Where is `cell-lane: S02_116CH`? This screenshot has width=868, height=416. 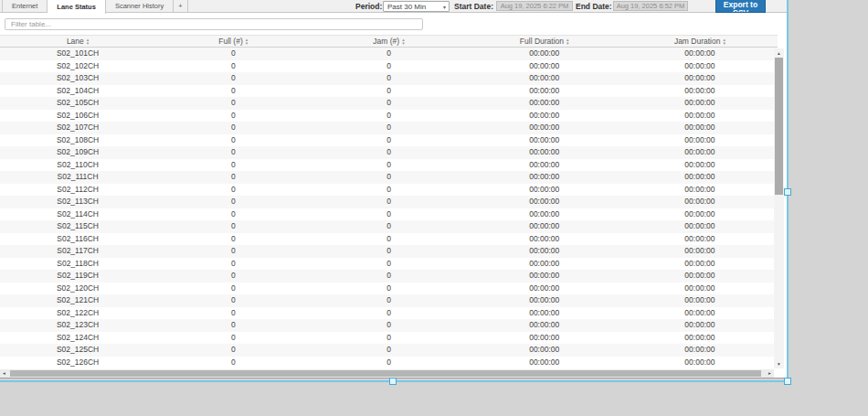 cell-lane: S02_116CH is located at coordinates (78, 240).